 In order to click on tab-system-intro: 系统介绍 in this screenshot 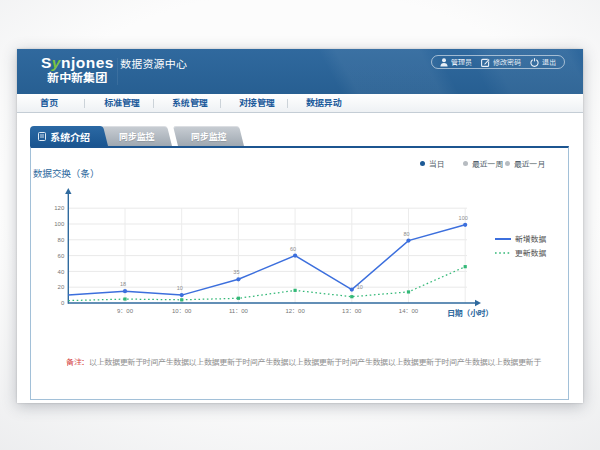, I will do `click(64, 136)`.